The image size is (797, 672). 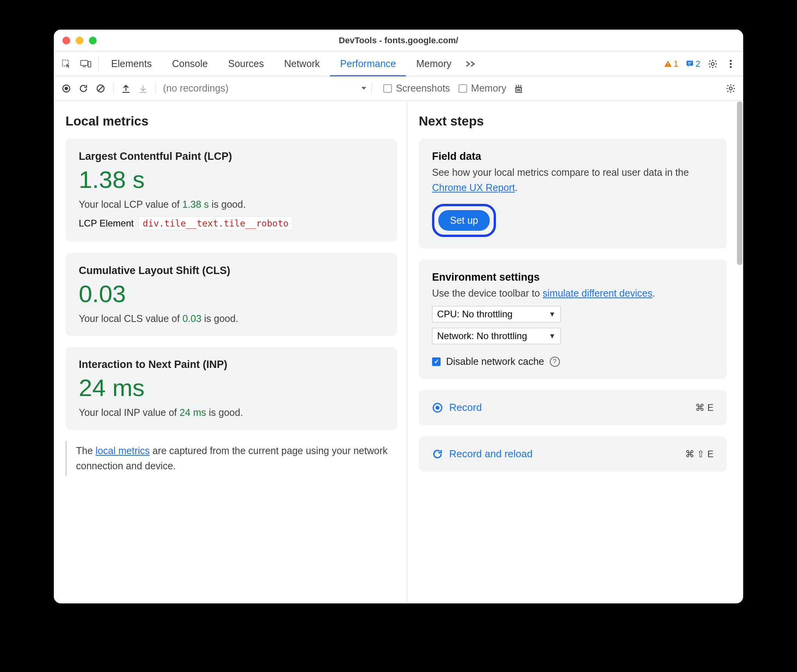 What do you see at coordinates (126, 88) in the screenshot?
I see `upload-icon` at bounding box center [126, 88].